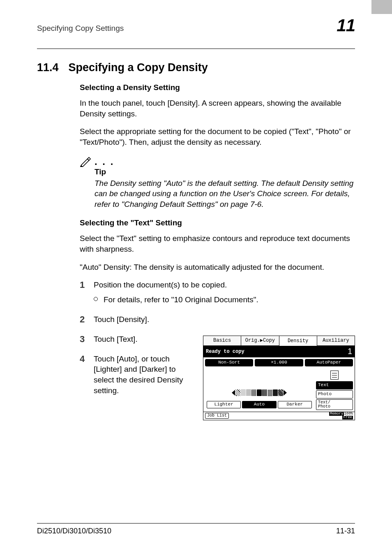  Describe the element at coordinates (279, 363) in the screenshot. I see `zoom-pill: ×1.000` at that location.